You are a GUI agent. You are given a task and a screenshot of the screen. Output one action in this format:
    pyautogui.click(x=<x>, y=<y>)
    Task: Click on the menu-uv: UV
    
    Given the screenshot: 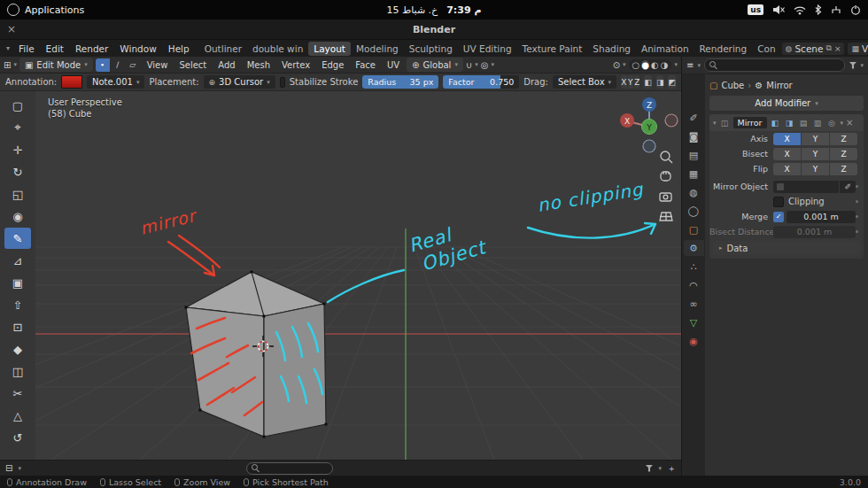 What is the action you would take?
    pyautogui.click(x=393, y=66)
    